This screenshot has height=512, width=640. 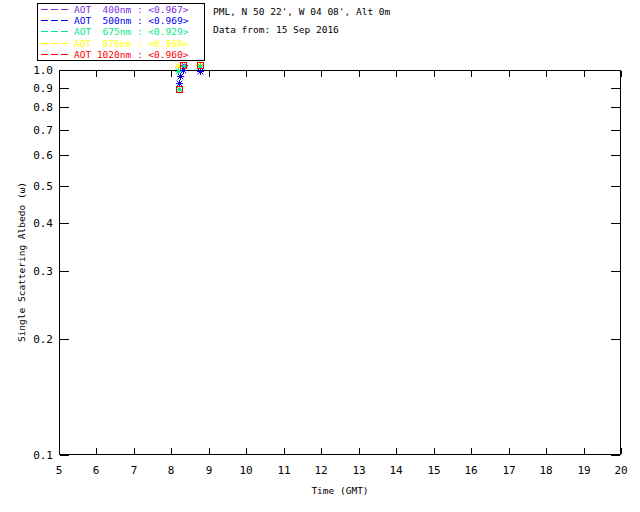 I want to click on y-tick-label: 0.2, so click(x=38, y=340).